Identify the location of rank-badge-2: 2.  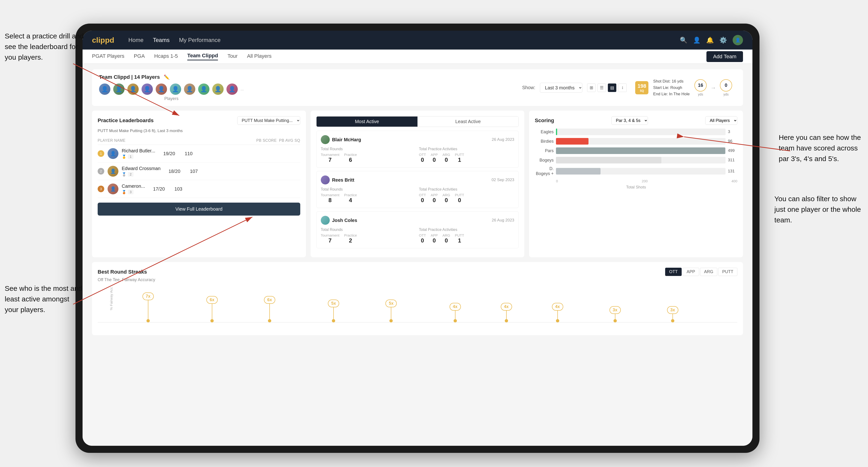
(101, 171).